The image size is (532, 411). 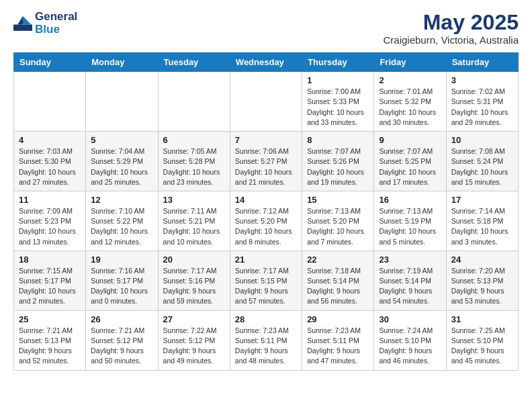 What do you see at coordinates (338, 259) in the screenshot?
I see `day-number: 22` at bounding box center [338, 259].